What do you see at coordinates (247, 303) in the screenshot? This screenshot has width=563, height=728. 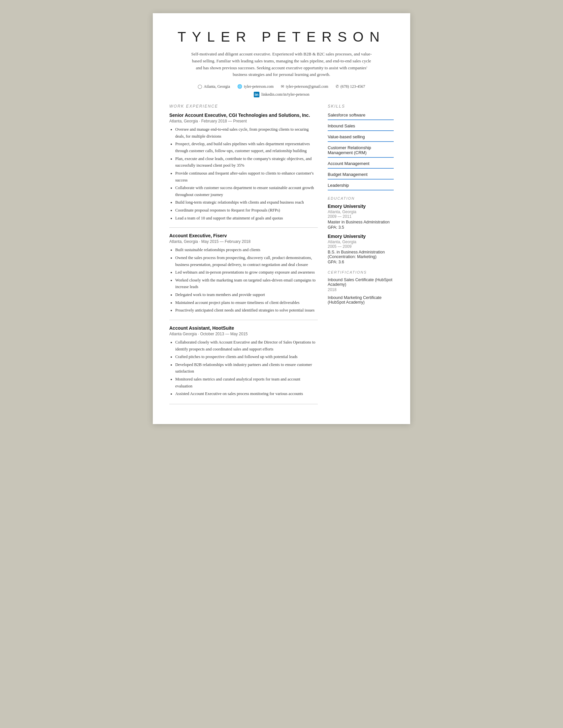 I see `list-item: Maintained account project plans to ensu…` at bounding box center [247, 303].